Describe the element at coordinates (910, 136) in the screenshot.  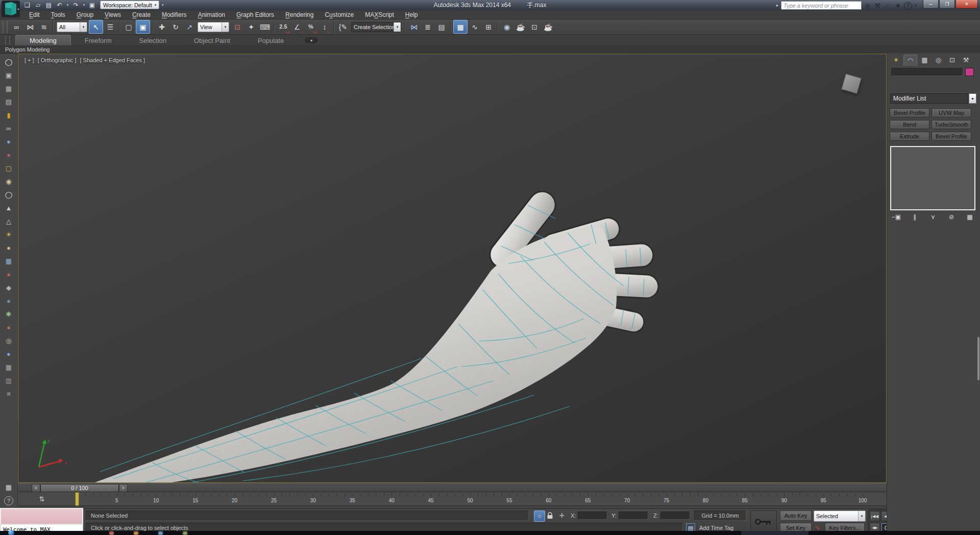
I see `modifier-button-extrude: Extrude` at that location.